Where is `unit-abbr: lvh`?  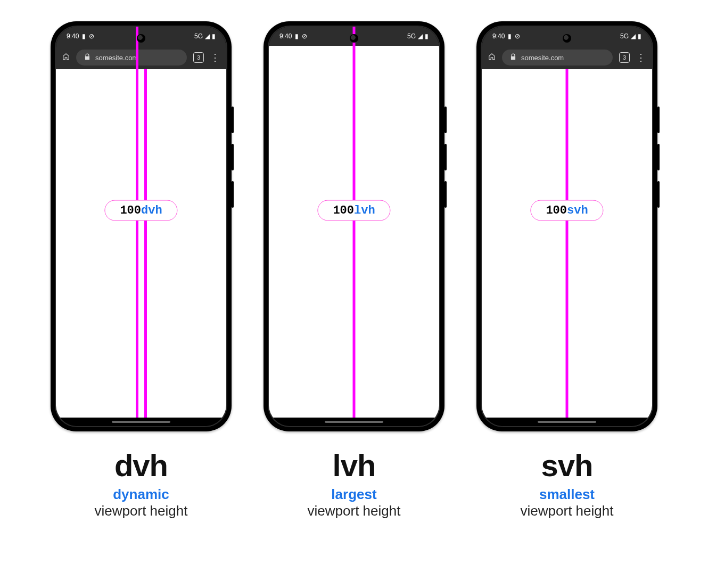 unit-abbr: lvh is located at coordinates (355, 466).